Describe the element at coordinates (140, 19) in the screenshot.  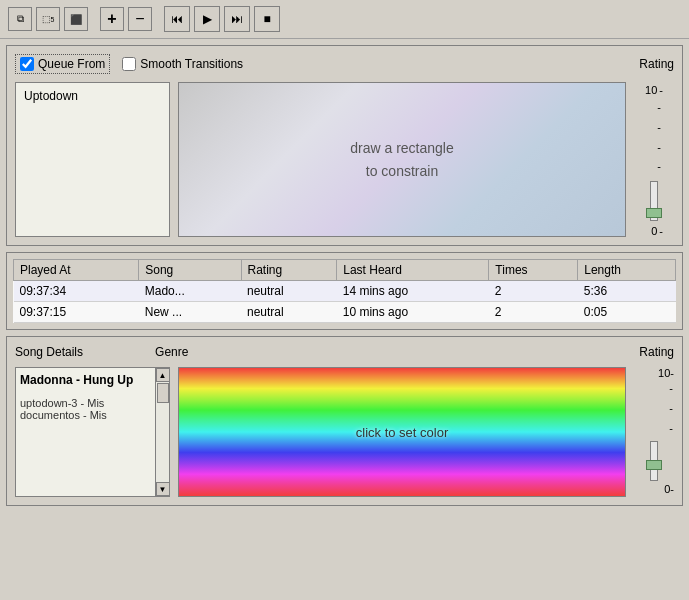
I see `remove-icon: −` at that location.